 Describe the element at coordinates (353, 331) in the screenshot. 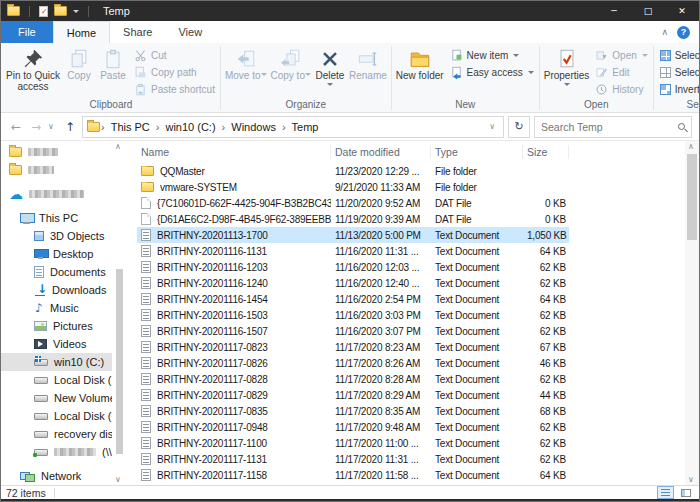

I see `table-row: BRITHNY-20201116-150711/16/2020 3:07 PMT…` at that location.